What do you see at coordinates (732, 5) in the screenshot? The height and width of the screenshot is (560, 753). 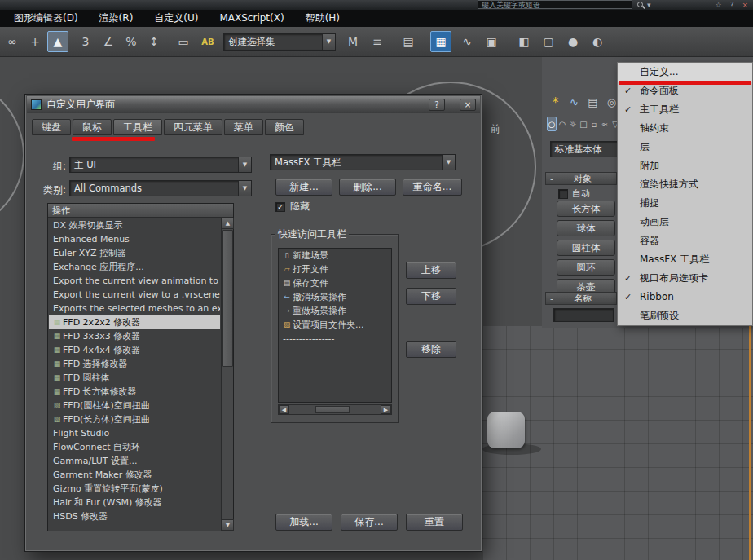 I see `help-icon: ?` at bounding box center [732, 5].